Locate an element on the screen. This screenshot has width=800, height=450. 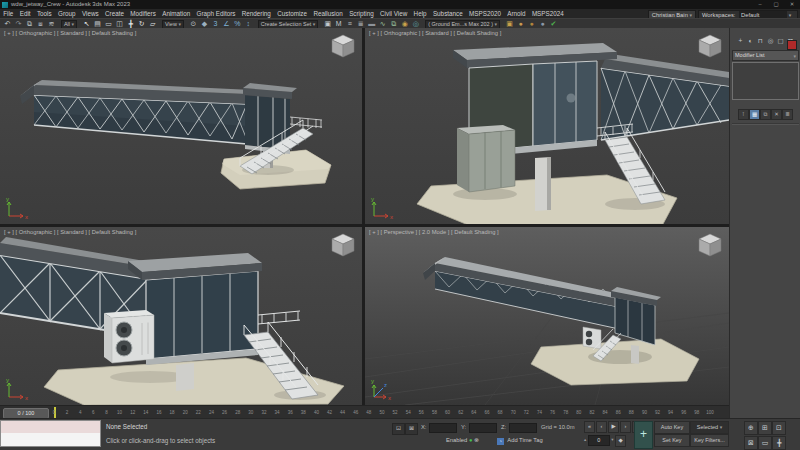
arnold-check-icon: ✔ is located at coordinates (554, 24).